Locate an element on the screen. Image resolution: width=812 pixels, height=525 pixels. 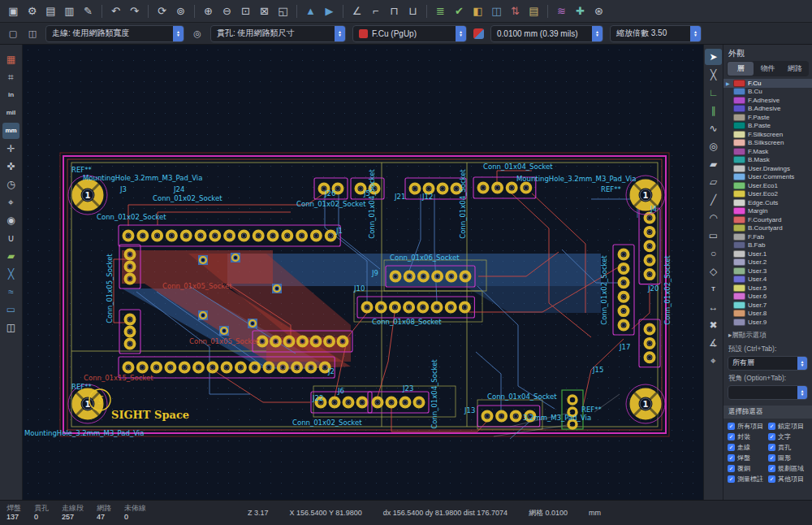
layer-row-F.Courtyard: F.Courtyard is located at coordinates (768, 219).